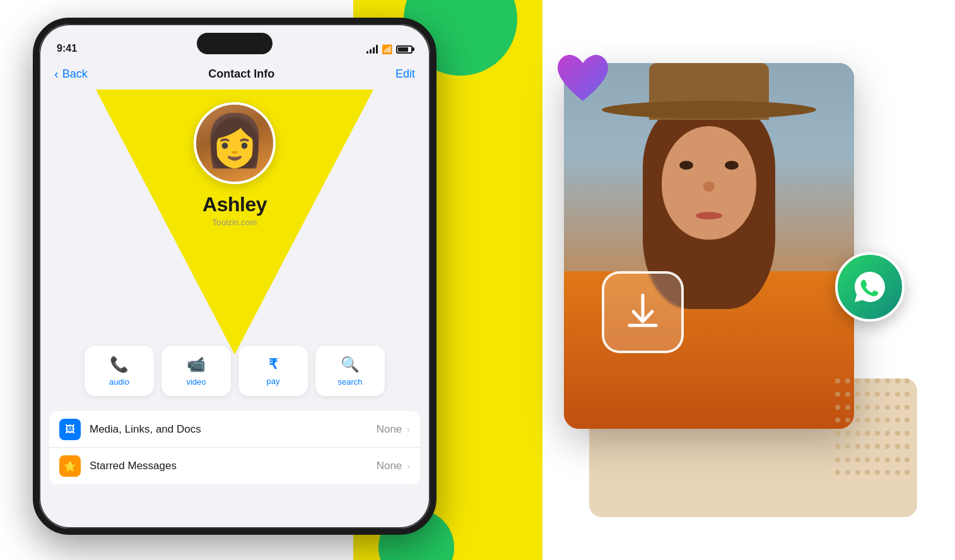  What do you see at coordinates (273, 371) in the screenshot?
I see `pay-button: ₹ pay` at bounding box center [273, 371].